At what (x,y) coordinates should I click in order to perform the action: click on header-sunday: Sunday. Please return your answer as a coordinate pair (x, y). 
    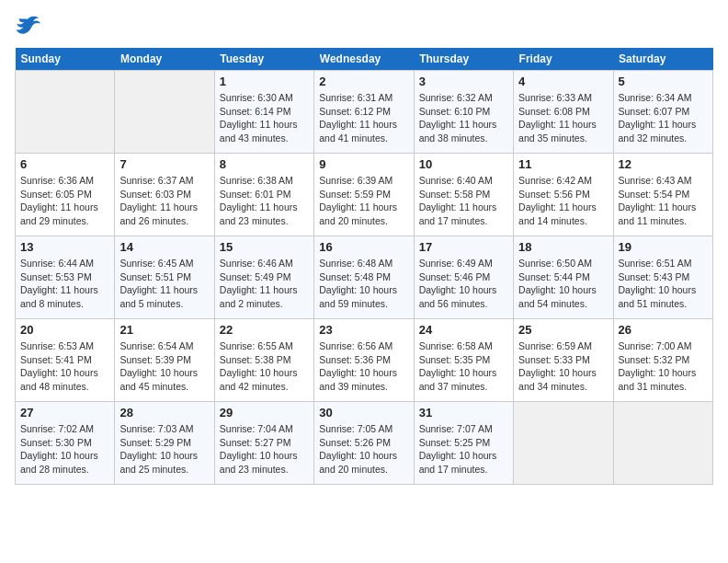
    Looking at the image, I should click on (65, 59).